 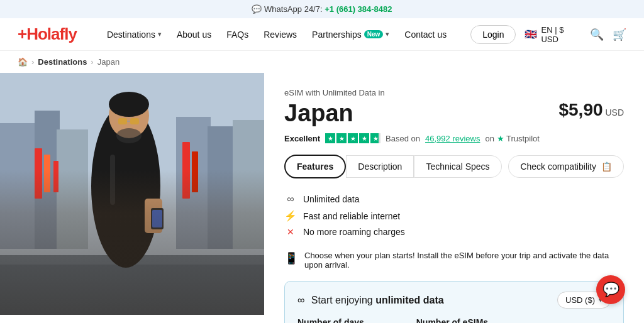 What do you see at coordinates (371, 300) in the screenshot?
I see `start-title: ∞ Start enjoying unlimited data` at bounding box center [371, 300].